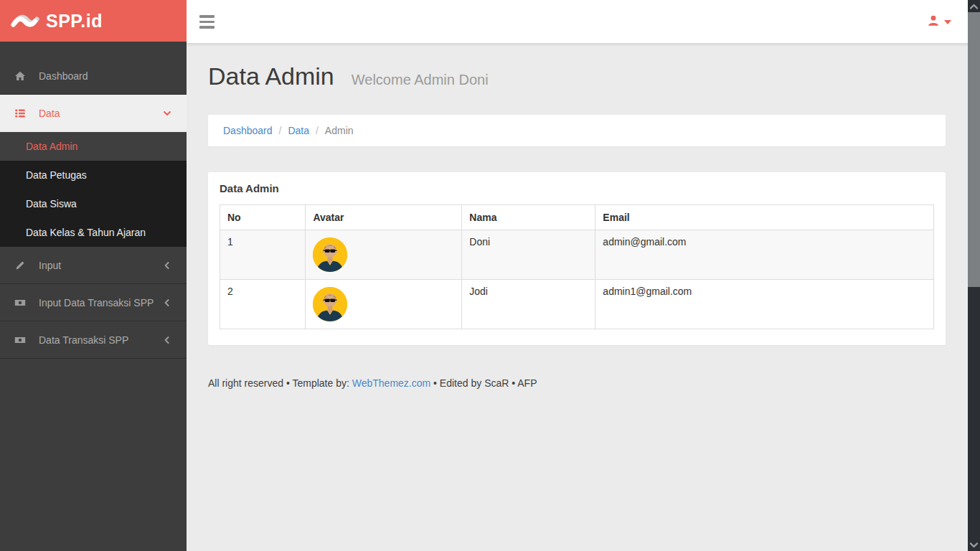 Image resolution: width=980 pixels, height=551 pixels. What do you see at coordinates (93, 200) in the screenshot?
I see `sidebar-nav: Dashboard Data Data Admin` at bounding box center [93, 200].